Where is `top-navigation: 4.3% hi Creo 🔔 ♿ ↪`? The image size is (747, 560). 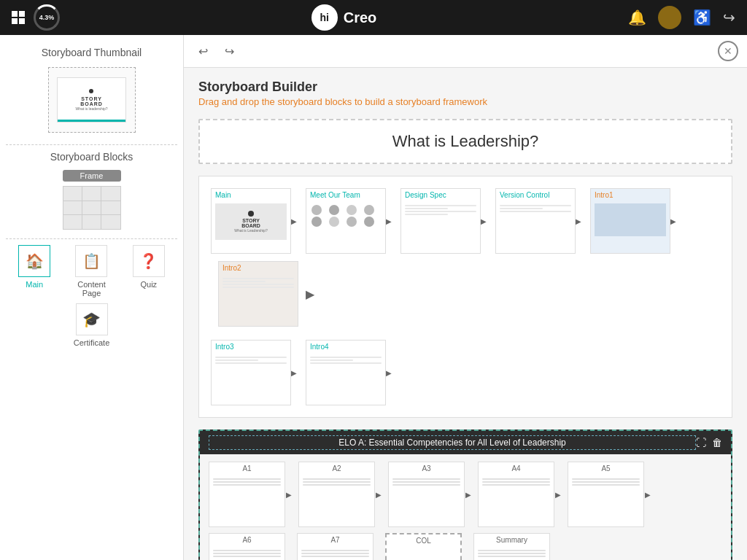
top-navigation: 4.3% hi Creo 🔔 ♿ ↪ is located at coordinates (374, 18).